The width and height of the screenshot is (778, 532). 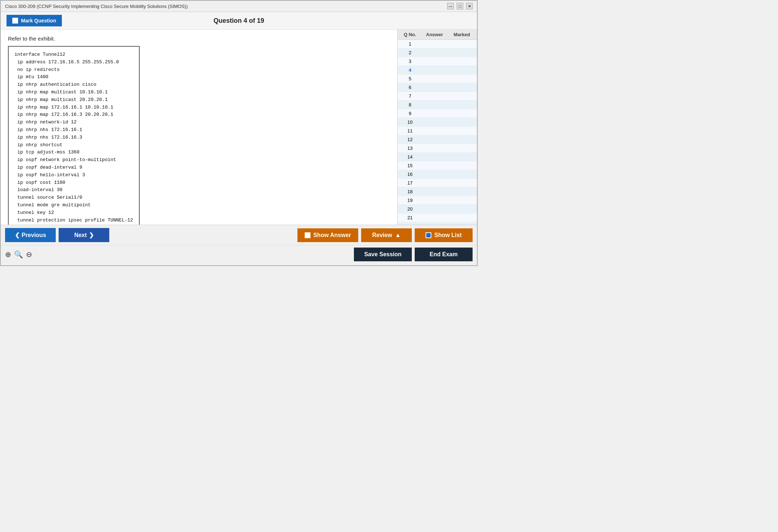 I want to click on next-arrow-icon: ❯, so click(x=91, y=235).